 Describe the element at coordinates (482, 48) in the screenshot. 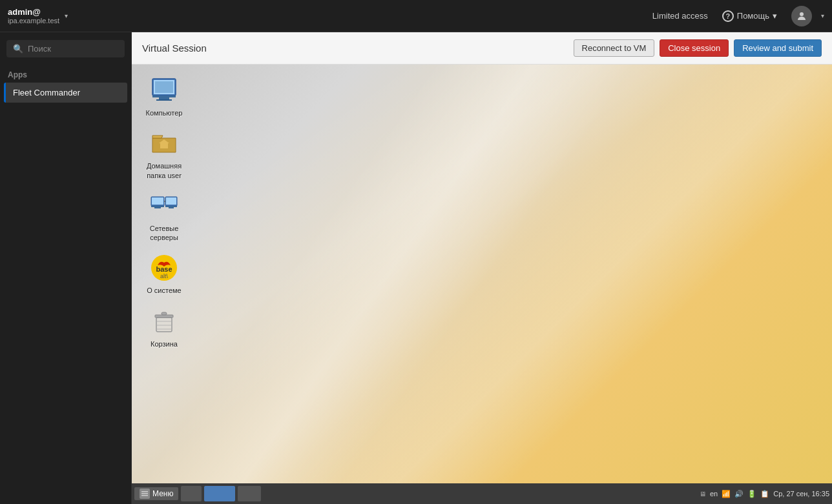

I see `virtual-session-header: Virtual Session Reconnect to VM Close se…` at that location.